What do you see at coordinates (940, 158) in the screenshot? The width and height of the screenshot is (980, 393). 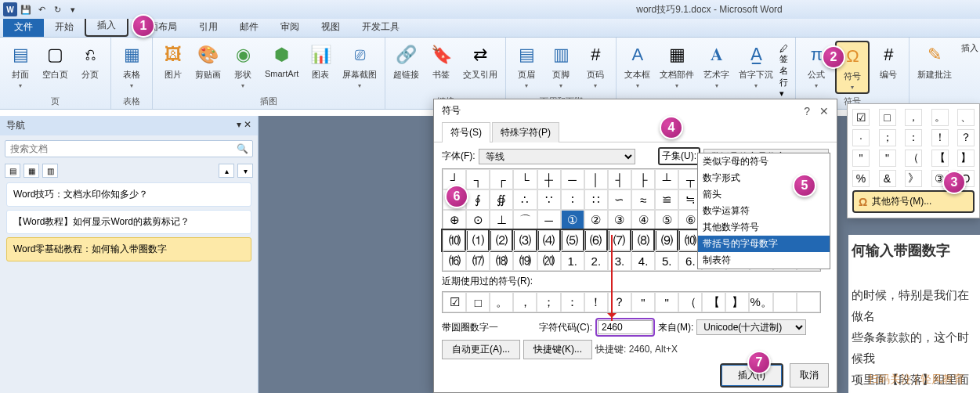 I see `quick-symbol: 【` at bounding box center [940, 158].